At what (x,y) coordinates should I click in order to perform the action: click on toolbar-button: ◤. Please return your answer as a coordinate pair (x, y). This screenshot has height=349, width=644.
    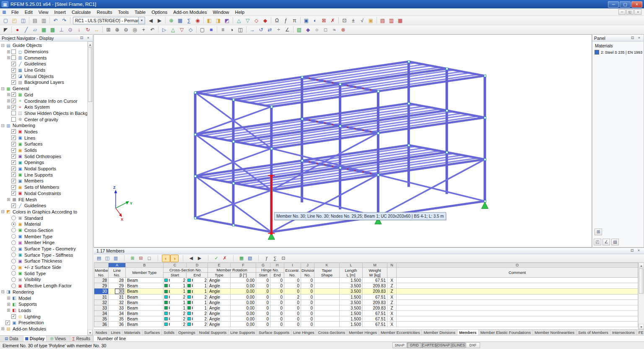
    Looking at the image, I should click on (6, 29).